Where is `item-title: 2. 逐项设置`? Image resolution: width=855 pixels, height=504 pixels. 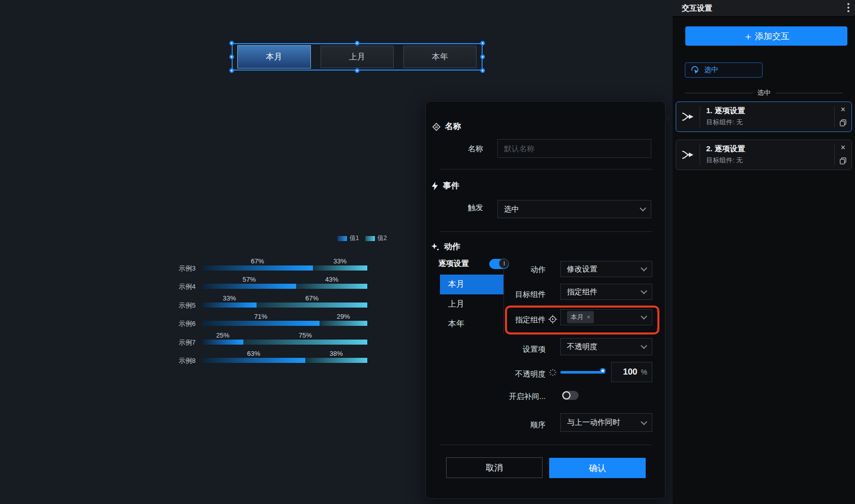
item-title: 2. 逐项设置 is located at coordinates (770, 149).